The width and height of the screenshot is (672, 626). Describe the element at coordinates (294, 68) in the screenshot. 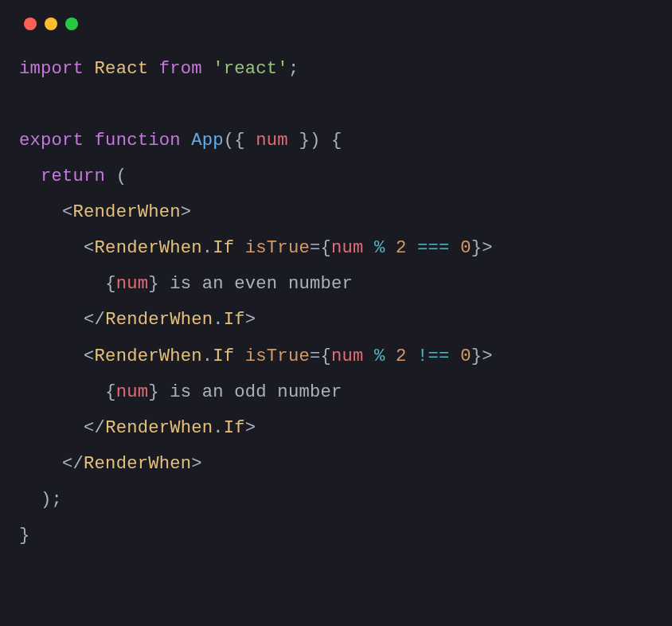

I see `semi: ;` at that location.